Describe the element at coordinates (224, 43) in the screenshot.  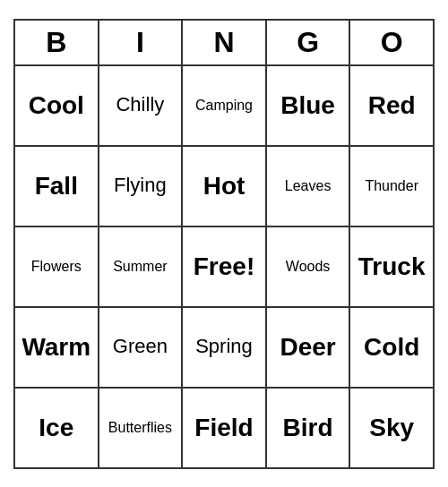
I see `bingo-header: BINGO` at that location.